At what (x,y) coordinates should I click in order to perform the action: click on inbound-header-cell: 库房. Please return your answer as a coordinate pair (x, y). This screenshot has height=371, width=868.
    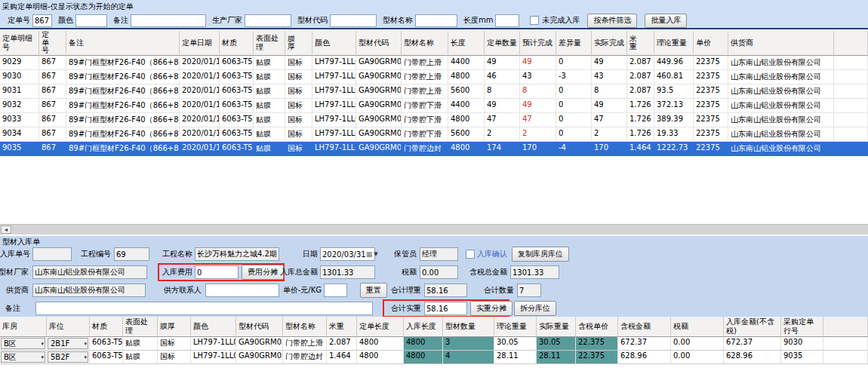
    Looking at the image, I should click on (23, 327).